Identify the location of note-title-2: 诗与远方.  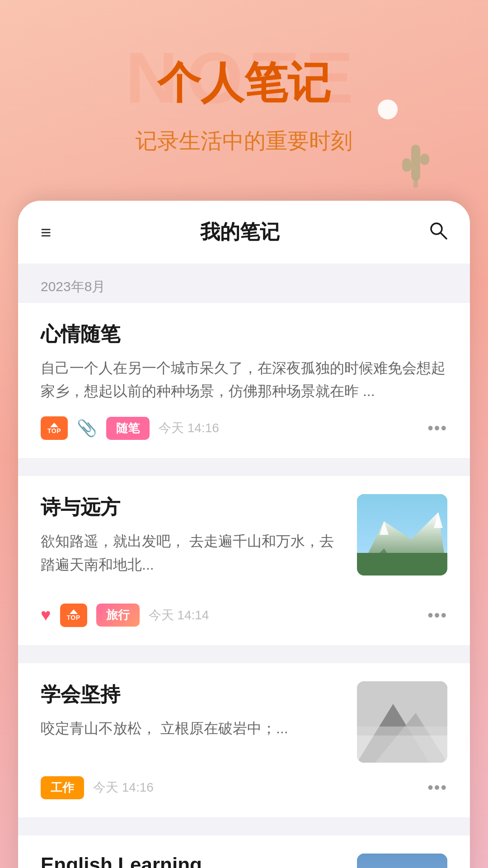
(192, 507).